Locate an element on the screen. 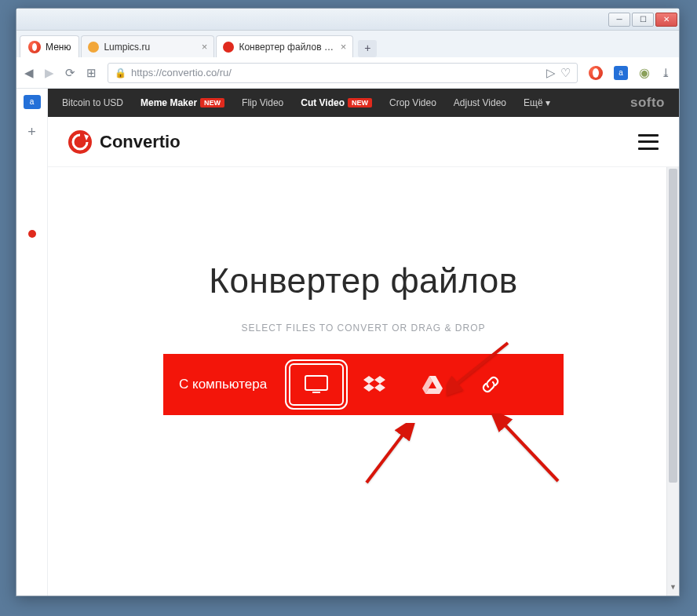  softo-link-adjust: Adjust Video is located at coordinates (480, 103).